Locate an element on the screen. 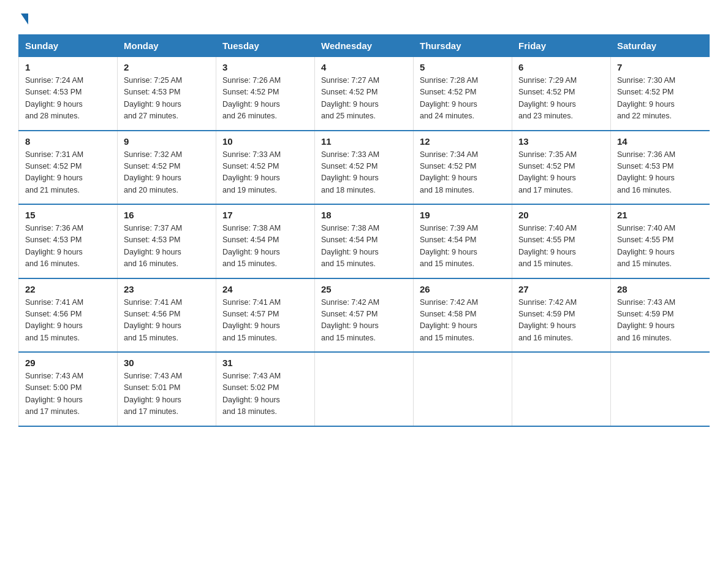  day-info: Sunrise: 7:31 AM Sunset: 4:52 PM Dayligh… is located at coordinates (68, 173).